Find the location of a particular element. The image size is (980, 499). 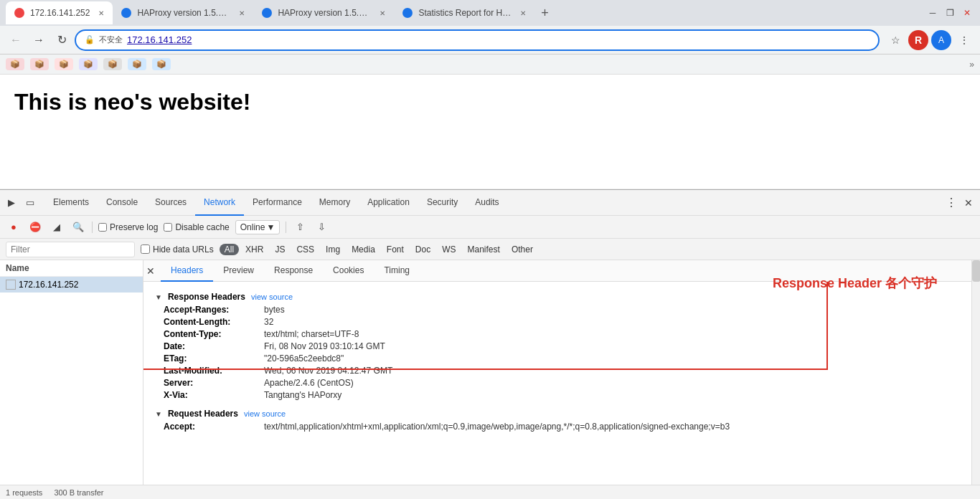

header-server: Server: Apache/2.4.6 (CentOS) is located at coordinates (557, 383).